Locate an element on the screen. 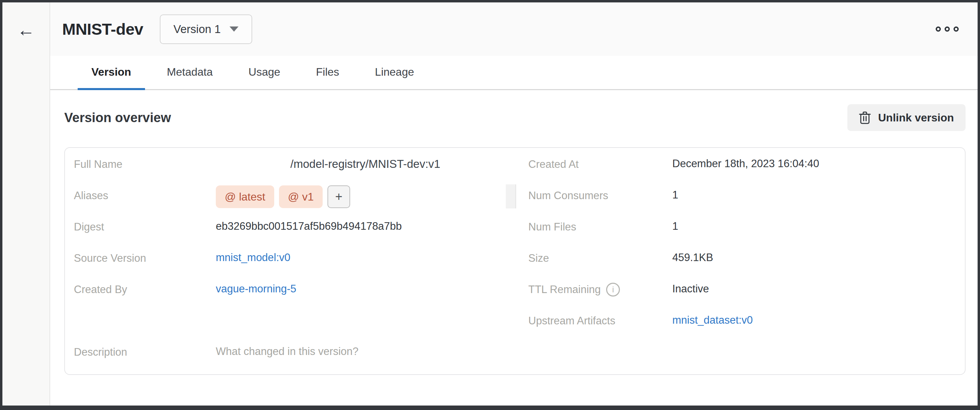 This screenshot has height=410, width=980. num-files-value: 1 is located at coordinates (819, 226).